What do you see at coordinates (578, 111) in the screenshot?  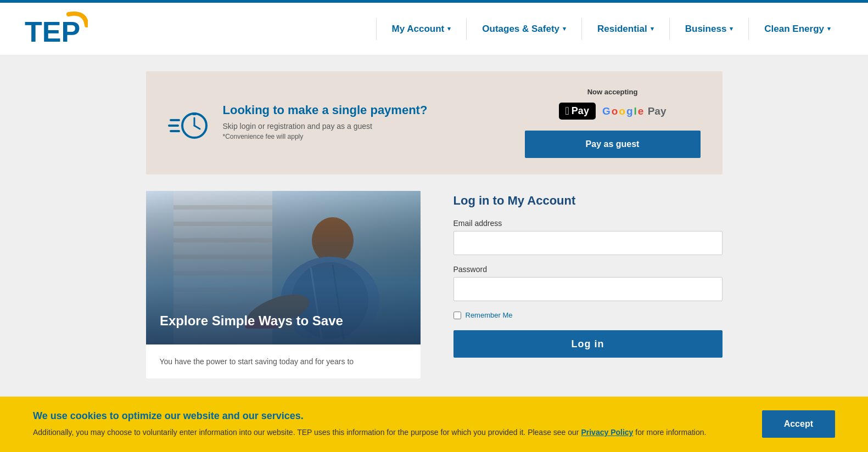 I see `apple-pay-badge:  Pay` at bounding box center [578, 111].